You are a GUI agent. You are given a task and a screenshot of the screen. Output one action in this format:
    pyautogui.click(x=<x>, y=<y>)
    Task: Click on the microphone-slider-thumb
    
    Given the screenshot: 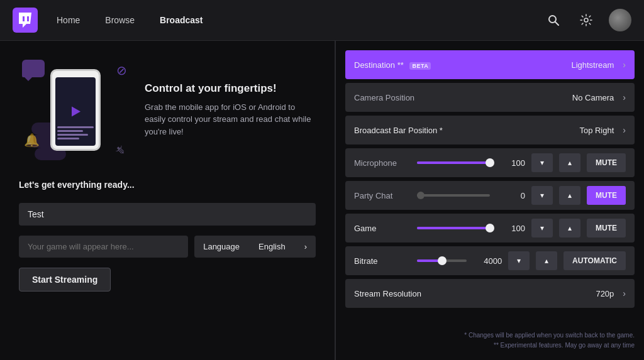 What is the action you would take?
    pyautogui.click(x=490, y=163)
    